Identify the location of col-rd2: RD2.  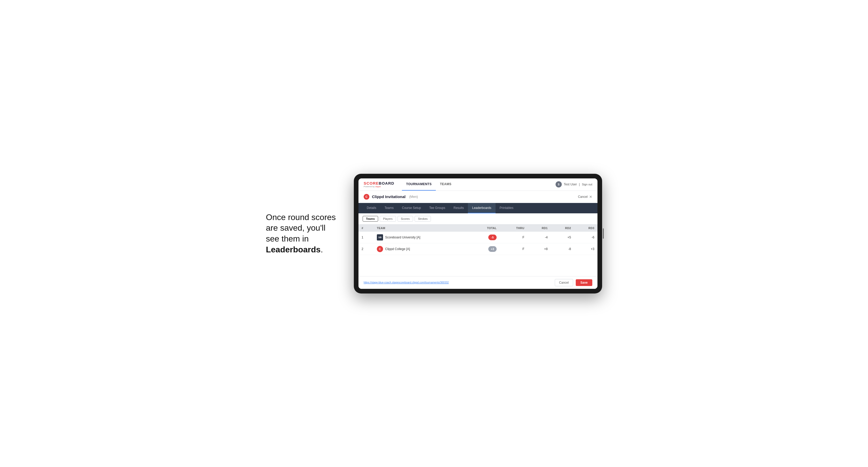
(563, 228).